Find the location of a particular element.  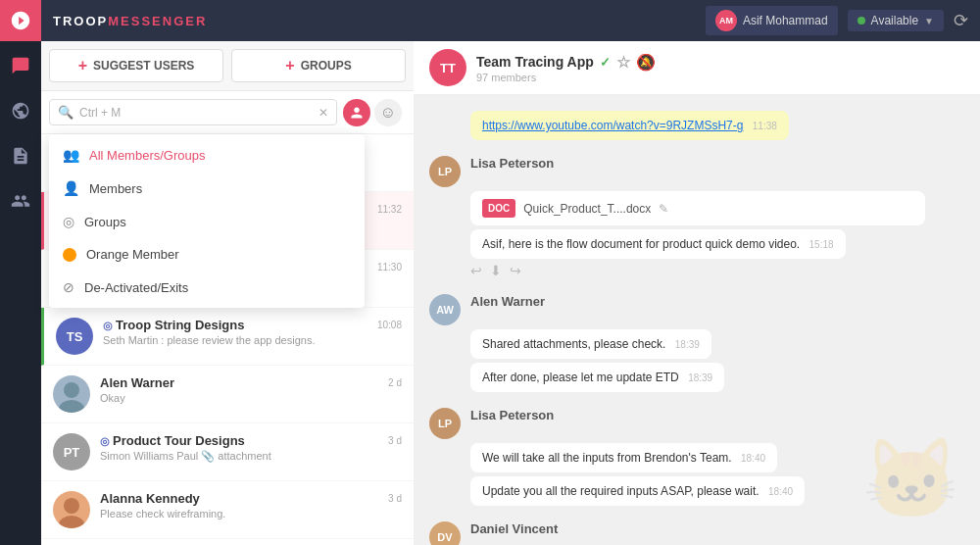

emoji-button: ☺ is located at coordinates (388, 113).